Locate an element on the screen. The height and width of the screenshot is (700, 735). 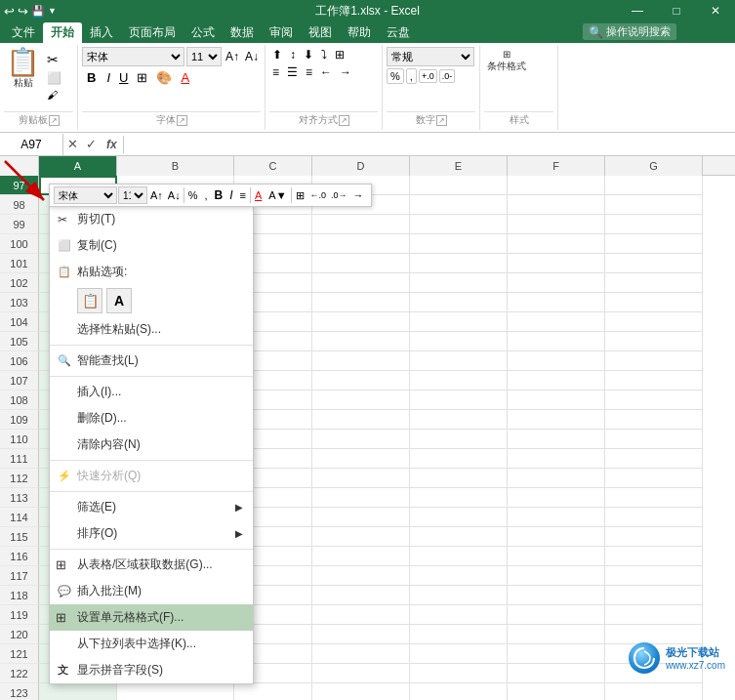
menu-item-delete: 删除(D)... is located at coordinates (151, 418).